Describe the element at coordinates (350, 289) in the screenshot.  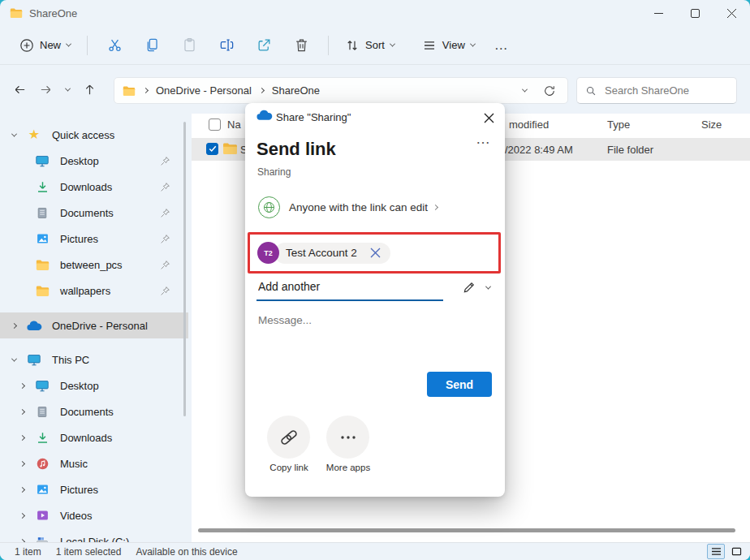
I see `add-recipient-input` at that location.